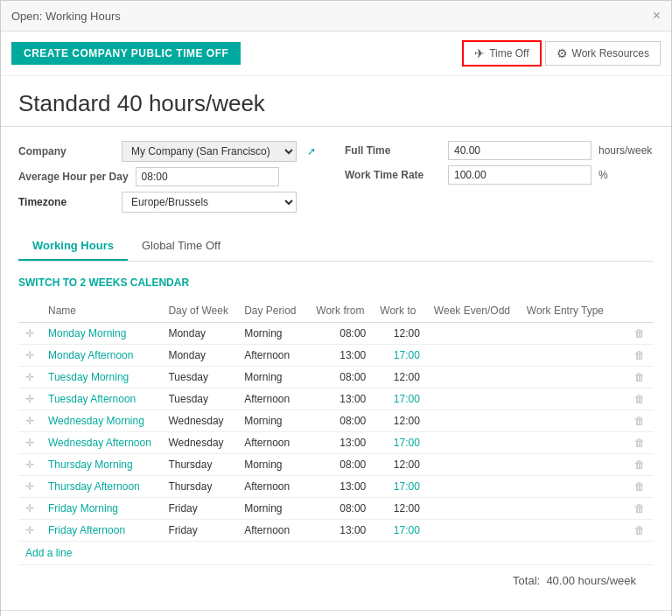 Image resolution: width=672 pixels, height=616 pixels. Describe the element at coordinates (207, 177) in the screenshot. I see `avg-hour-input` at that location.